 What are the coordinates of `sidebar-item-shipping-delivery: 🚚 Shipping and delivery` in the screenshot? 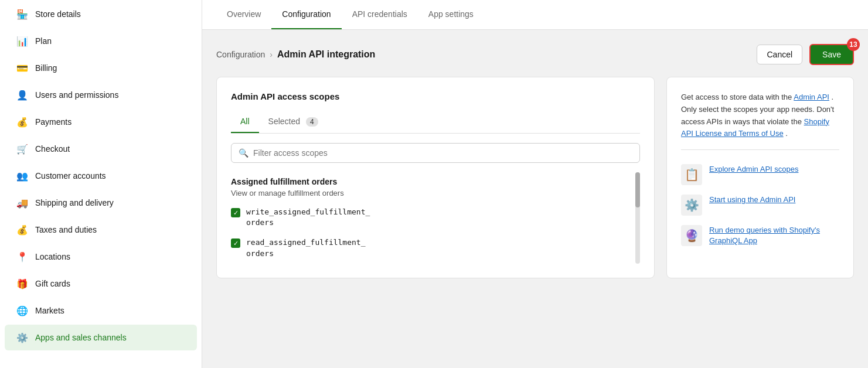 It's located at (101, 203).